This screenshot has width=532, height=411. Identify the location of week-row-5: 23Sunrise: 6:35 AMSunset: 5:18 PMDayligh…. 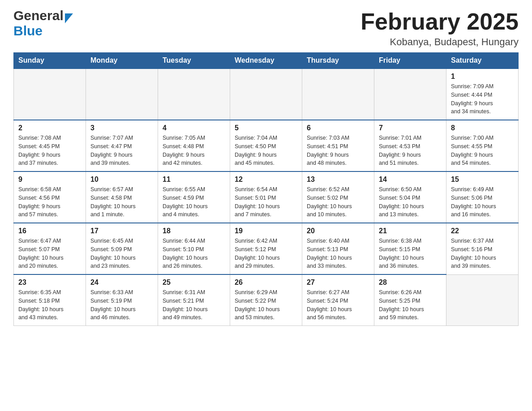
(266, 300).